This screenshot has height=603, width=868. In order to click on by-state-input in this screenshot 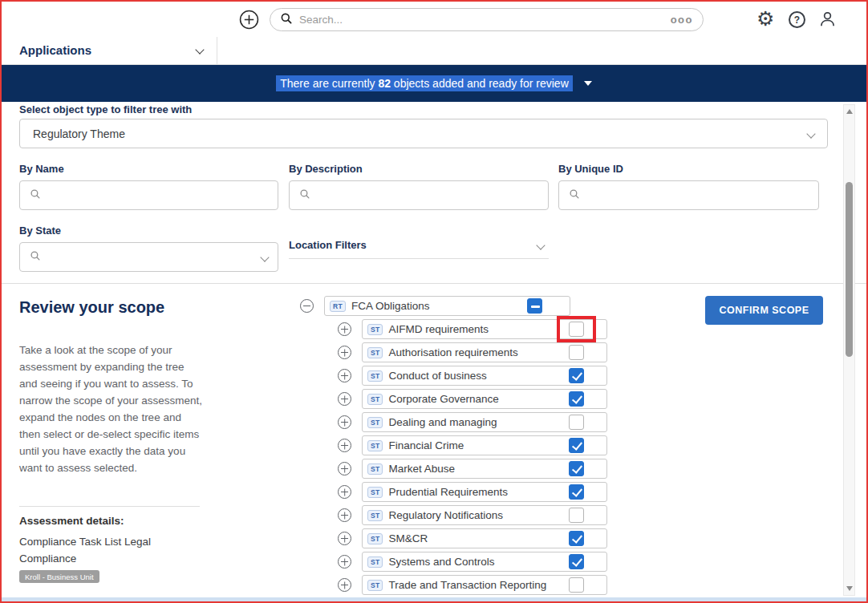, I will do `click(154, 257)`.